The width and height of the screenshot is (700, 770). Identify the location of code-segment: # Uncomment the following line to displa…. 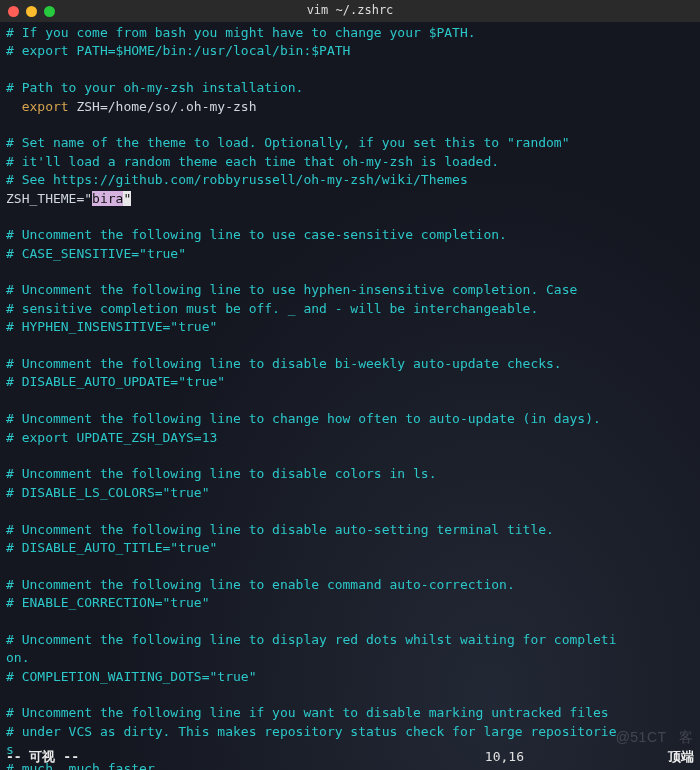
(311, 640).